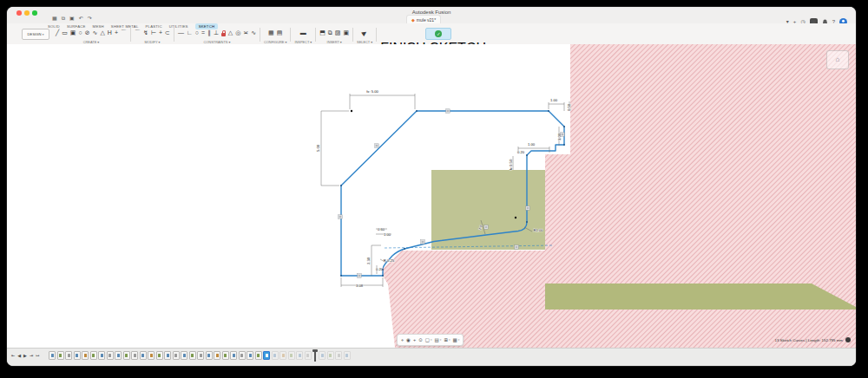  I want to click on configure-table-icon: ▦, so click(271, 33).